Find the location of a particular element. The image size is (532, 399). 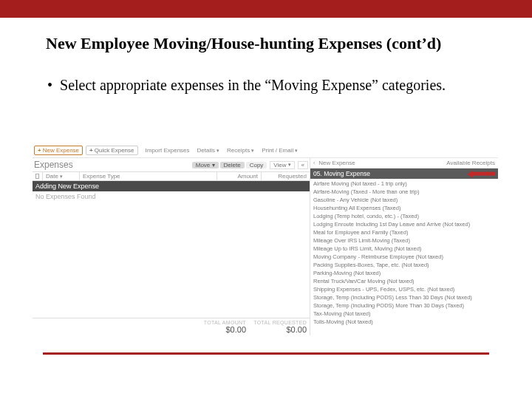

total-amount-value: $0.00 is located at coordinates (219, 330).